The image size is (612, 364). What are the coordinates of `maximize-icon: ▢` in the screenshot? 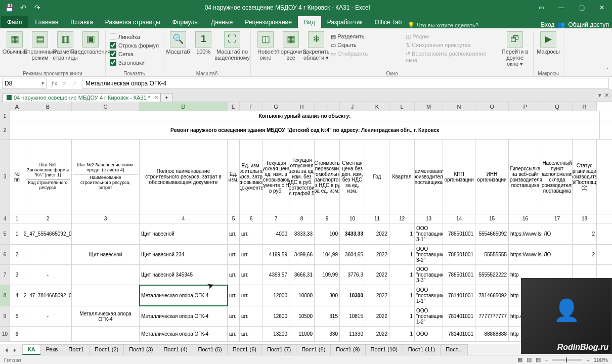 It's located at (582, 8).